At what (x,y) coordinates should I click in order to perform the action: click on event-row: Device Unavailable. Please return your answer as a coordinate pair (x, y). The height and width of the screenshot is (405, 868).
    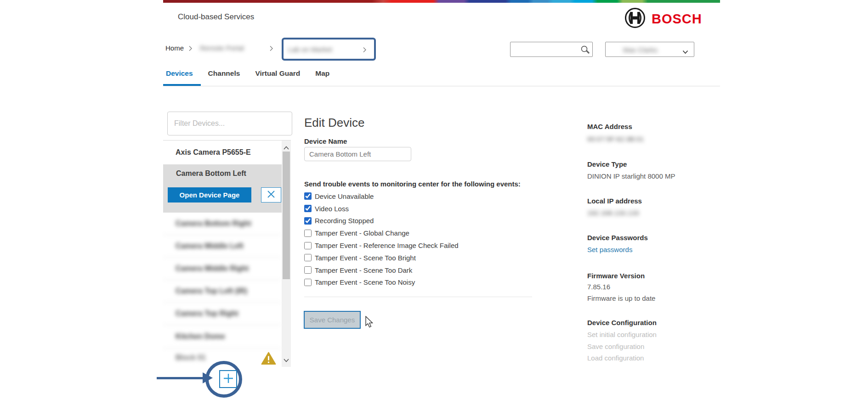
    Looking at the image, I should click on (381, 197).